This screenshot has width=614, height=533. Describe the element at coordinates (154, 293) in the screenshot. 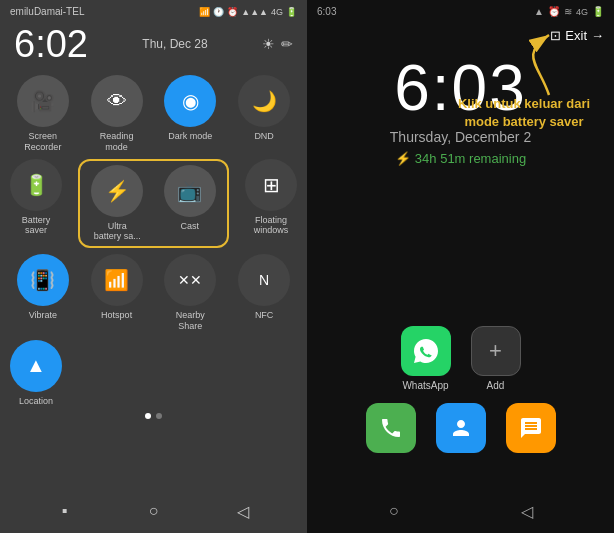

I see `quick-grid-row3: 📳 Vibrate 📶 Hotspot ✕✕ NearbyShare N NFC` at that location.